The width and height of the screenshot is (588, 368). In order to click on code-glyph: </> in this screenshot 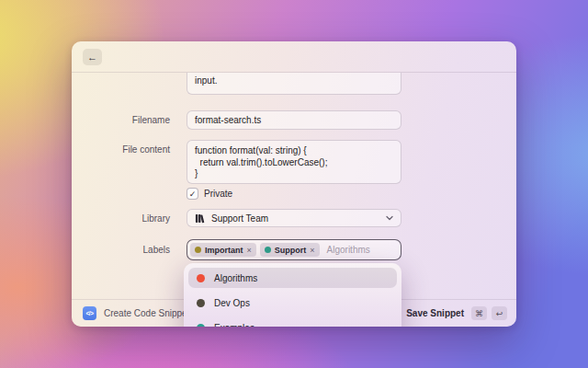, I will do `click(90, 313)`.